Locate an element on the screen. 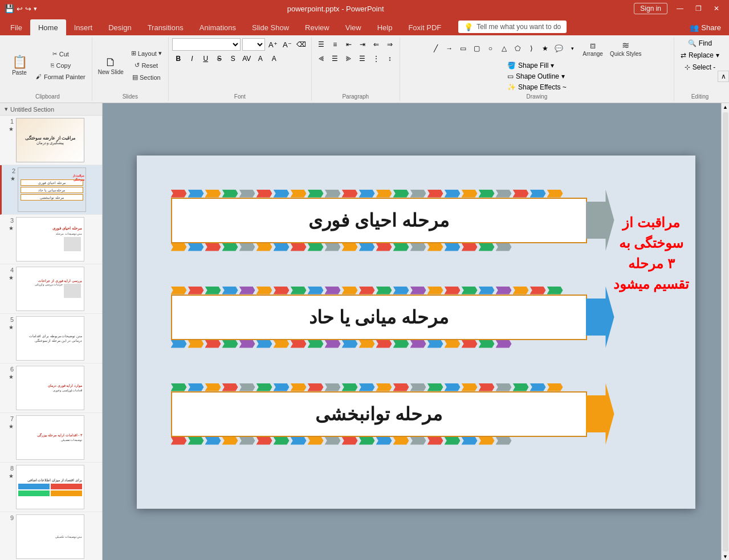 This screenshot has height=560, width=729. slide-thumb-4: 4 ★ بررسی ارایه فوری از جراحات جزئیات بر… is located at coordinates (51, 289).